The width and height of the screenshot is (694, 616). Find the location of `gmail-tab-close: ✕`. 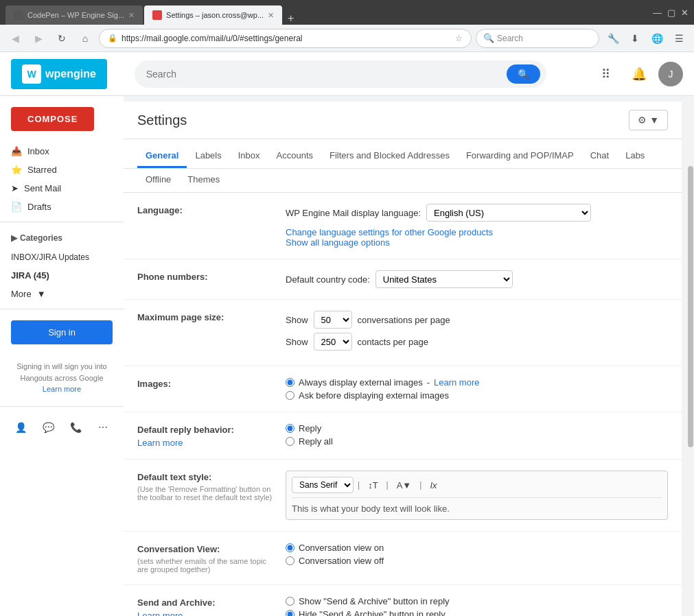

gmail-tab-close: ✕ is located at coordinates (270, 15).